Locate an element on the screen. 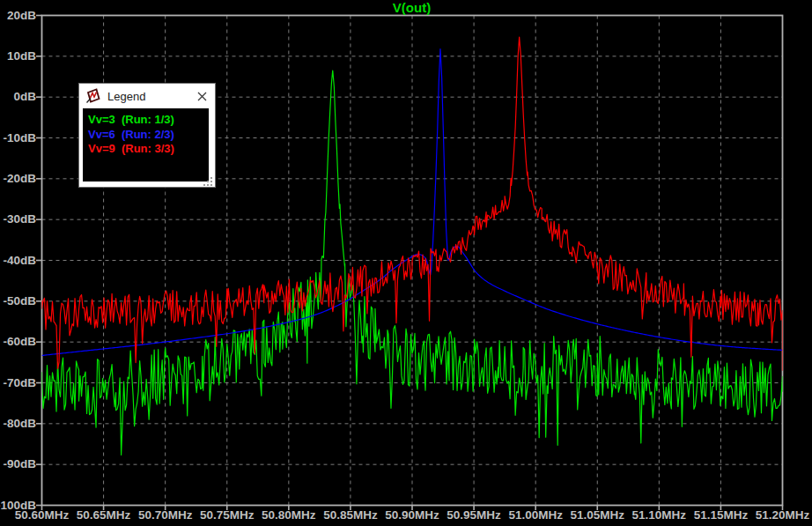 This screenshot has width=812, height=526. ltspice-logo-icon is located at coordinates (93, 96).